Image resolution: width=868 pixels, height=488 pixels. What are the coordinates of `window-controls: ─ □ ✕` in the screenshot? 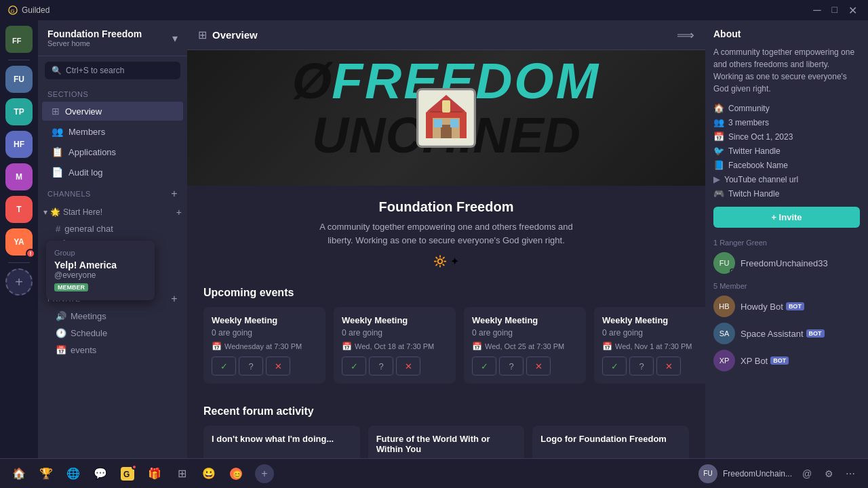 It's located at (835, 11).